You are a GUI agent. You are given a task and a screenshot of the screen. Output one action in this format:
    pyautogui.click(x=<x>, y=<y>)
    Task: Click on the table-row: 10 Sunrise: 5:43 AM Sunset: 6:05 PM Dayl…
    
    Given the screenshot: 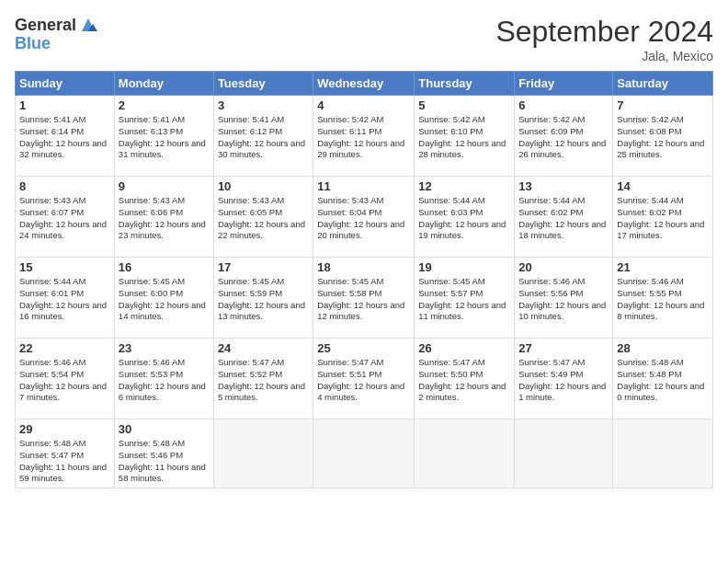 What is the action you would take?
    pyautogui.click(x=263, y=217)
    